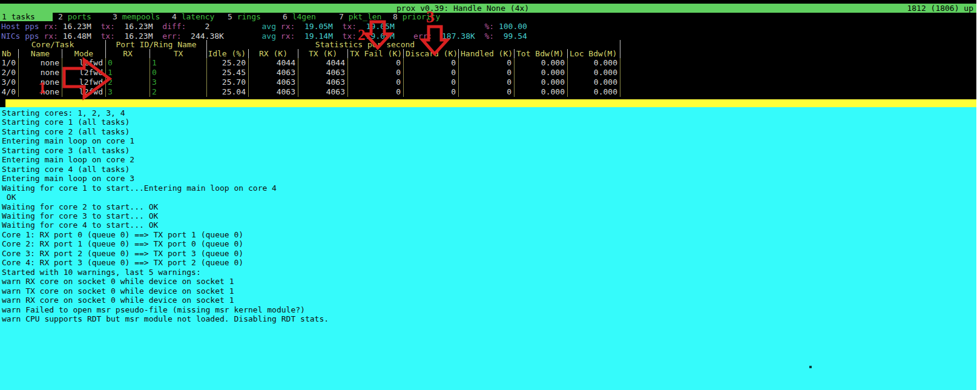 This screenshot has height=390, width=980. I want to click on tab-number: 5, so click(230, 17).